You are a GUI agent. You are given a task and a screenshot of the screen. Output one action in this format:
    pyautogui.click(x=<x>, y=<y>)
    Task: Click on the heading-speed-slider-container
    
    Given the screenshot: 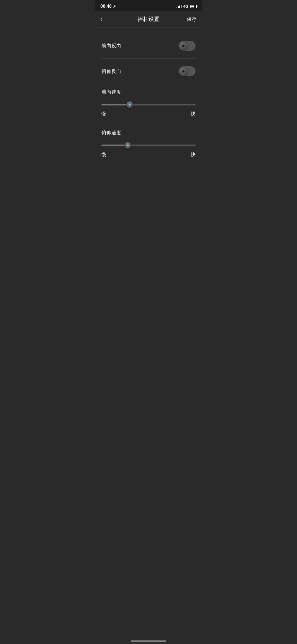 What is the action you would take?
    pyautogui.click(x=148, y=105)
    